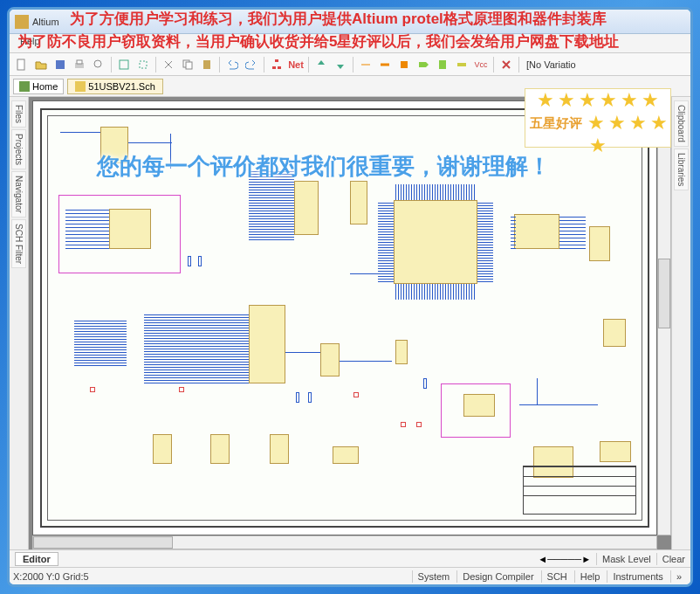  What do you see at coordinates (385, 65) in the screenshot?
I see `place-bus-icon` at bounding box center [385, 65].